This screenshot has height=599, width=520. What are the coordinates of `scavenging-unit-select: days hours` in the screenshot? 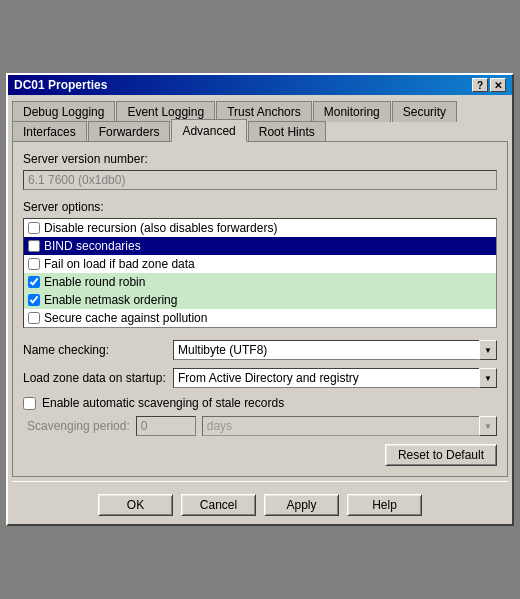 It's located at (350, 426).